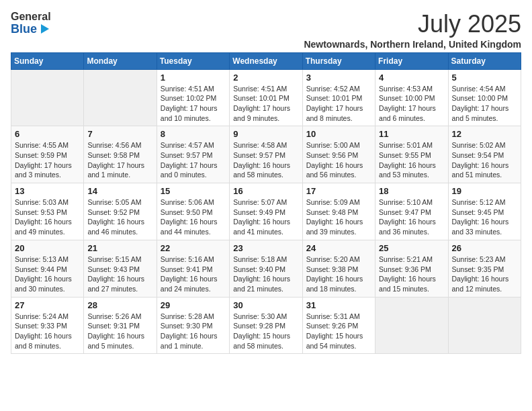  What do you see at coordinates (339, 274) in the screenshot?
I see `day-info: Sunrise: 5:20 AMSunset: 9:38 PMDaylight:…` at bounding box center [339, 274].